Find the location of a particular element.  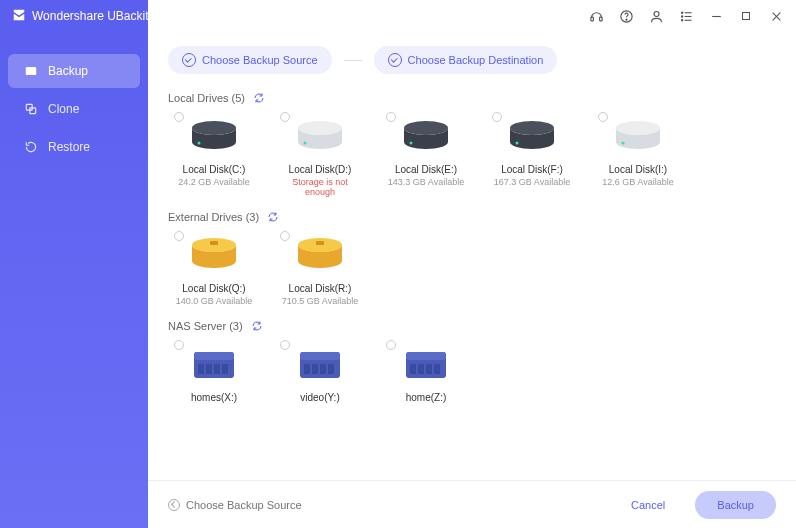

sidebar-item-restore: Restore is located at coordinates (74, 147).